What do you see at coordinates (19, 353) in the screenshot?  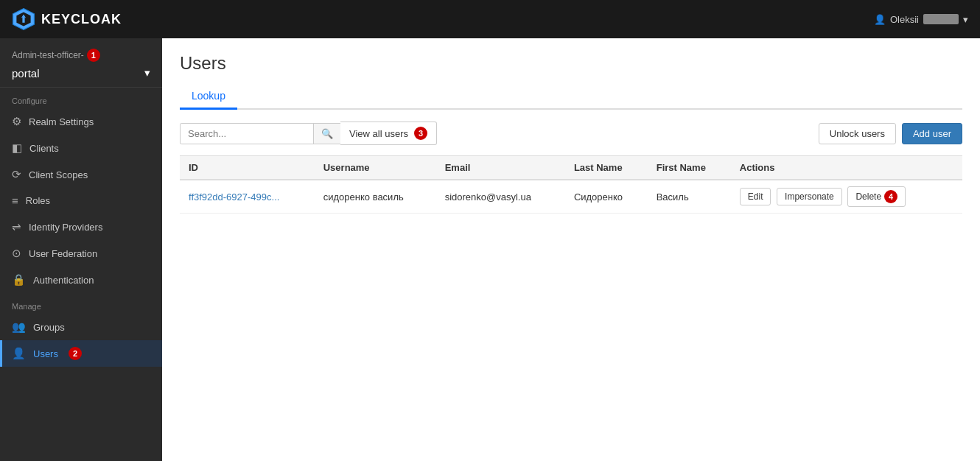 I see `users-icon: 👤` at bounding box center [19, 353].